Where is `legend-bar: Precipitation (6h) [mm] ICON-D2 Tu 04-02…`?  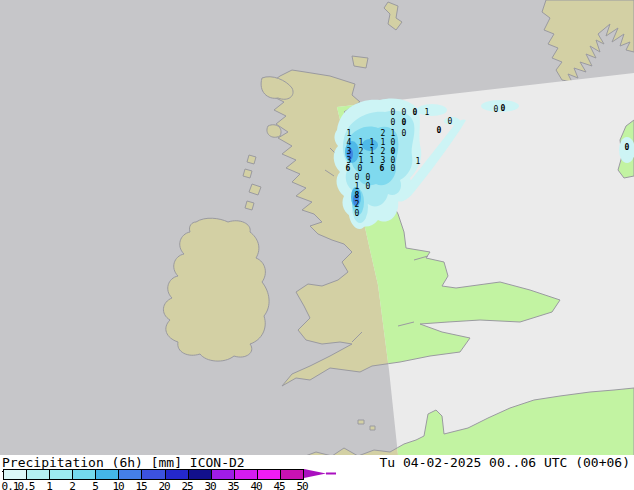 legend-bar: Precipitation (6h) [mm] ICON-D2 Tu 04-02… is located at coordinates (317, 472).